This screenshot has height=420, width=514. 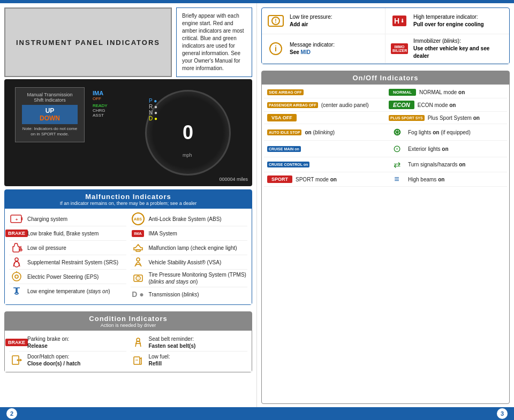 I want to click on seatbelt-text: Seat belt reminder:Fasten seat belt(s), so click(x=172, y=342).